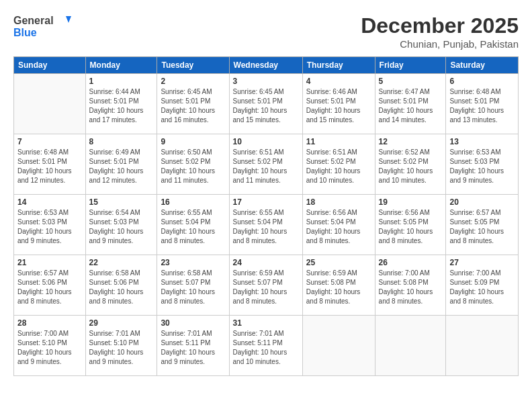 The width and height of the screenshot is (532, 411). I want to click on calendar-cell: 14Sunrise: 6:53 AMSunset: 5:03 PMDayligh…, so click(50, 225).